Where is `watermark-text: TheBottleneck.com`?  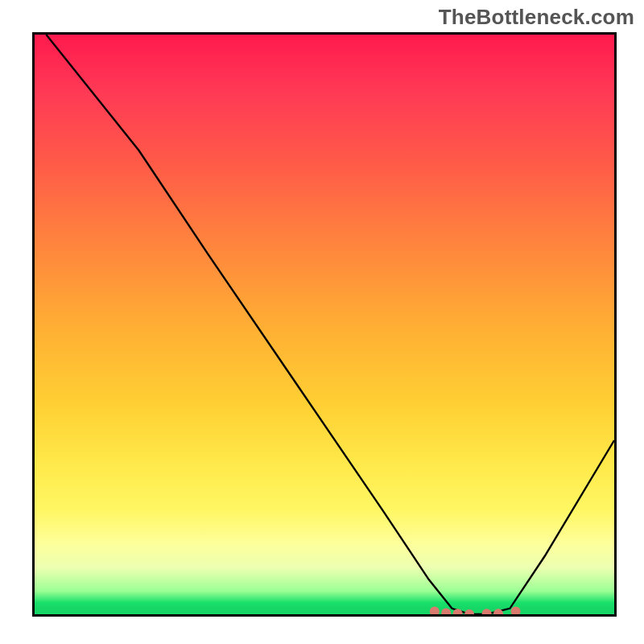 watermark-text: TheBottleneck.com is located at coordinates (536, 18).